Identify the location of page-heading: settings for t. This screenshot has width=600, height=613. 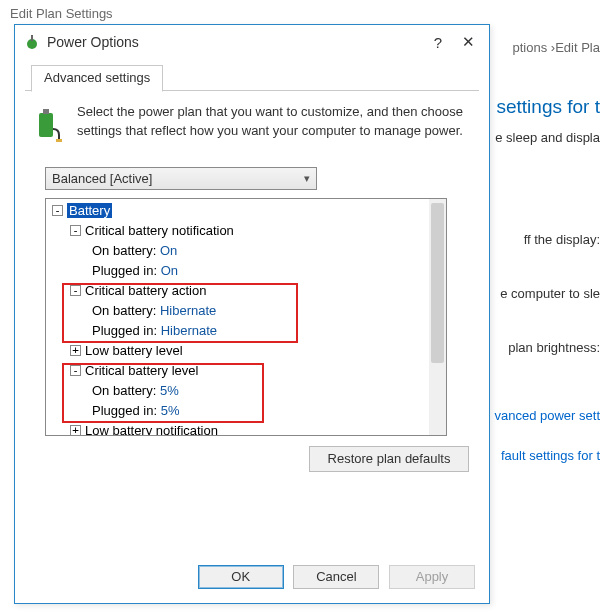
(549, 107).